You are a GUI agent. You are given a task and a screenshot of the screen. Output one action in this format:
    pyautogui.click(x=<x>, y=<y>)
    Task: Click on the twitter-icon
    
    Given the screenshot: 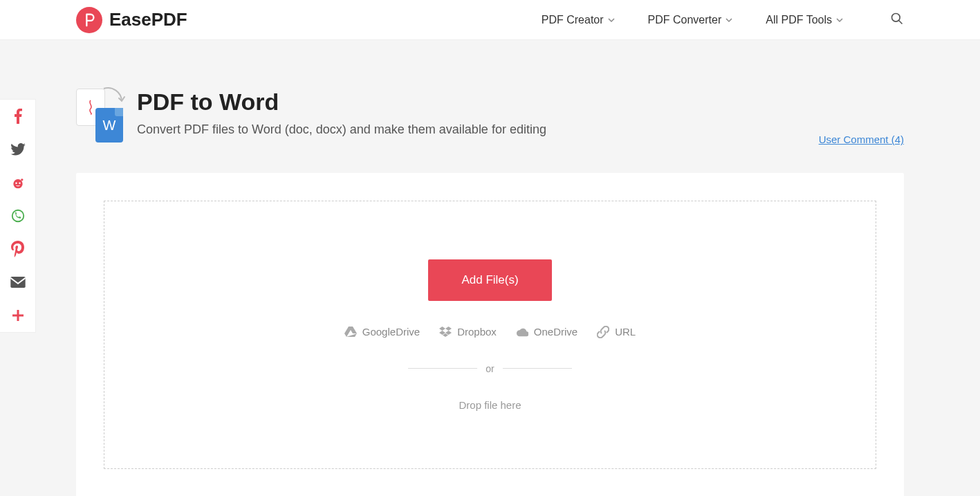 What is the action you would take?
    pyautogui.click(x=18, y=149)
    